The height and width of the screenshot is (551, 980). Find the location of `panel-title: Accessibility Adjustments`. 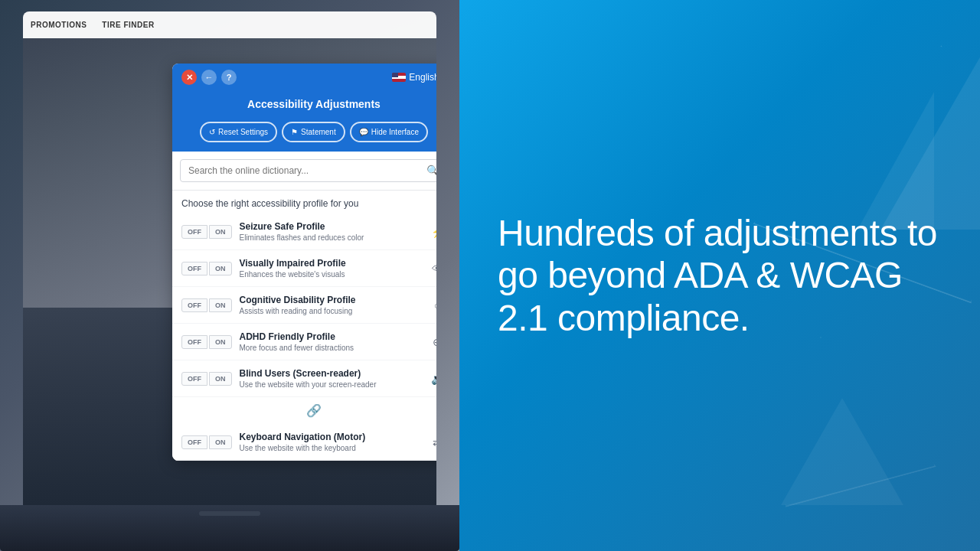

panel-title: Accessibility Adjustments is located at coordinates (314, 104).